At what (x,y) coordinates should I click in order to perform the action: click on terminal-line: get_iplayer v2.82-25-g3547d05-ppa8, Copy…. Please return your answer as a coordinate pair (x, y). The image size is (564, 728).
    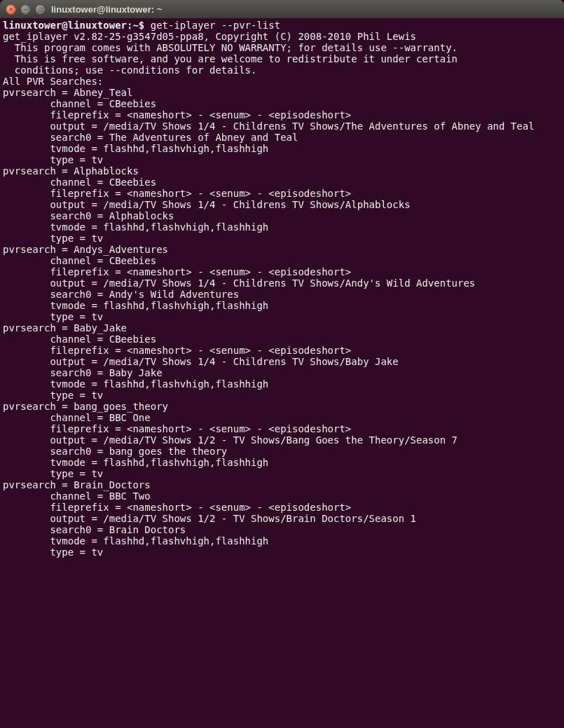
    Looking at the image, I should click on (283, 36).